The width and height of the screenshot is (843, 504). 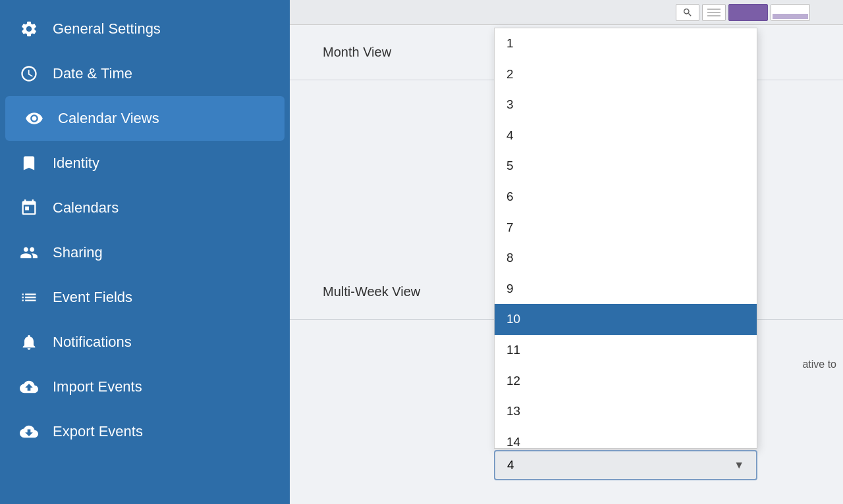 What do you see at coordinates (29, 432) in the screenshot?
I see `export-icon` at bounding box center [29, 432].